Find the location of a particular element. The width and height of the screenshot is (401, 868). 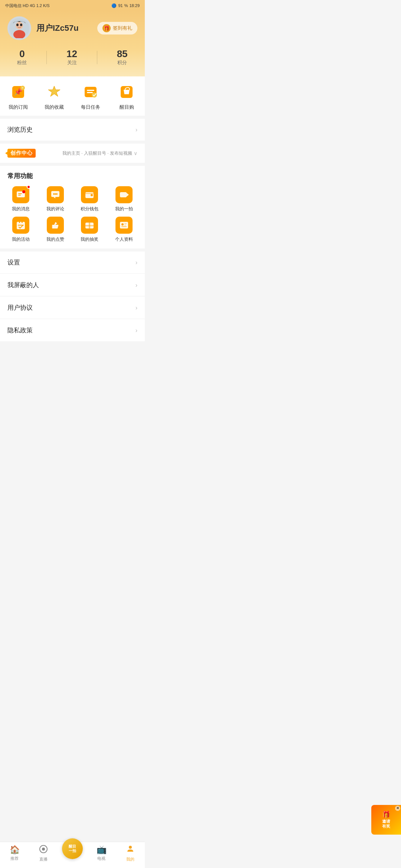

action-favorites: 我的收藏 is located at coordinates (55, 97).